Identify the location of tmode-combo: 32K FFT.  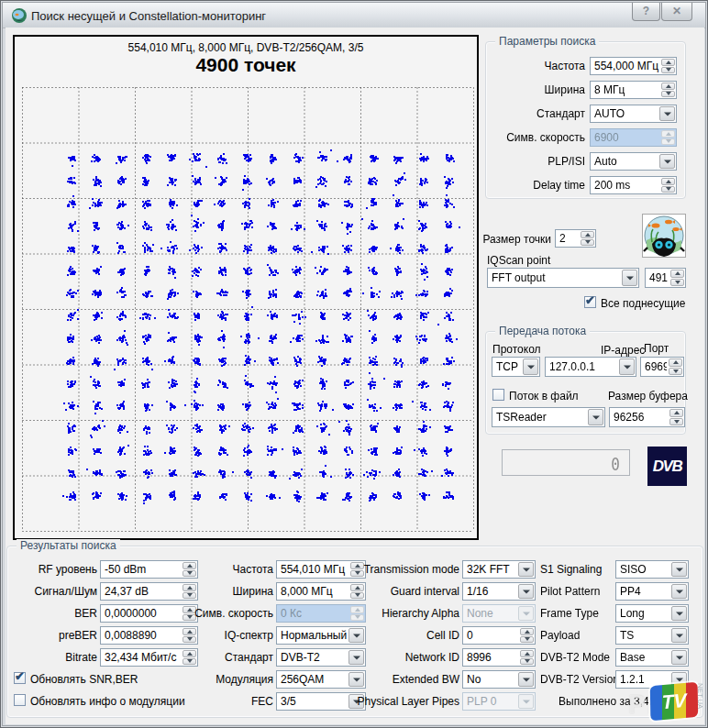
(499, 569).